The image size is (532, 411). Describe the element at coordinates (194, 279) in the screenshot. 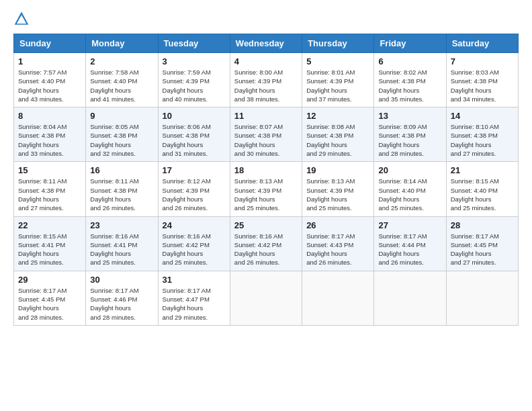

I see `day-number: 31` at that location.